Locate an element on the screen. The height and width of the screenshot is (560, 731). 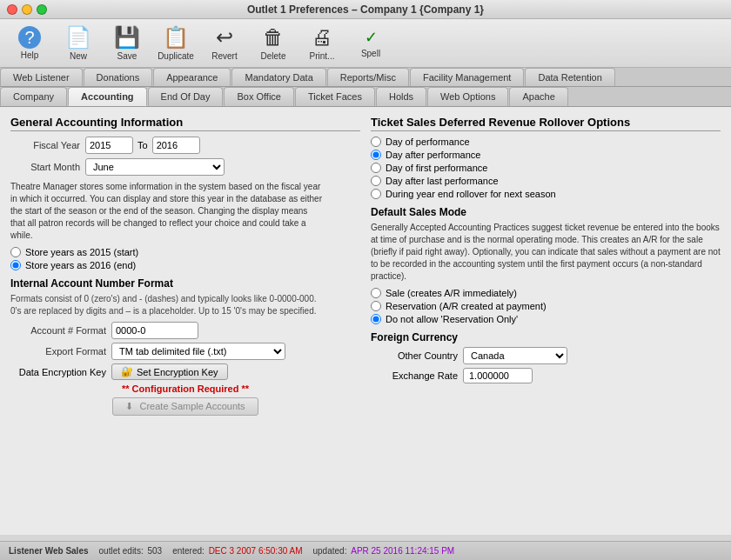
tab-facility-management: Facility Management is located at coordinates (467, 77).